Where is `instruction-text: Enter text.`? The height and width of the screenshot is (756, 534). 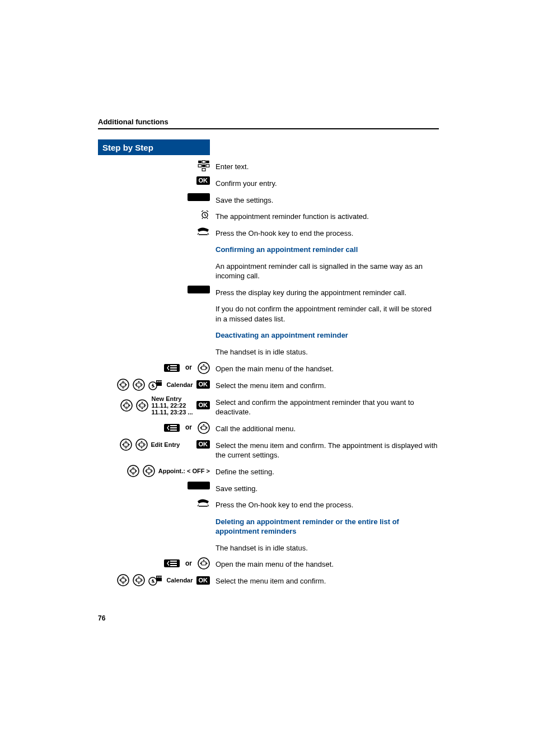 instruction-text: Enter text. is located at coordinates (327, 166).